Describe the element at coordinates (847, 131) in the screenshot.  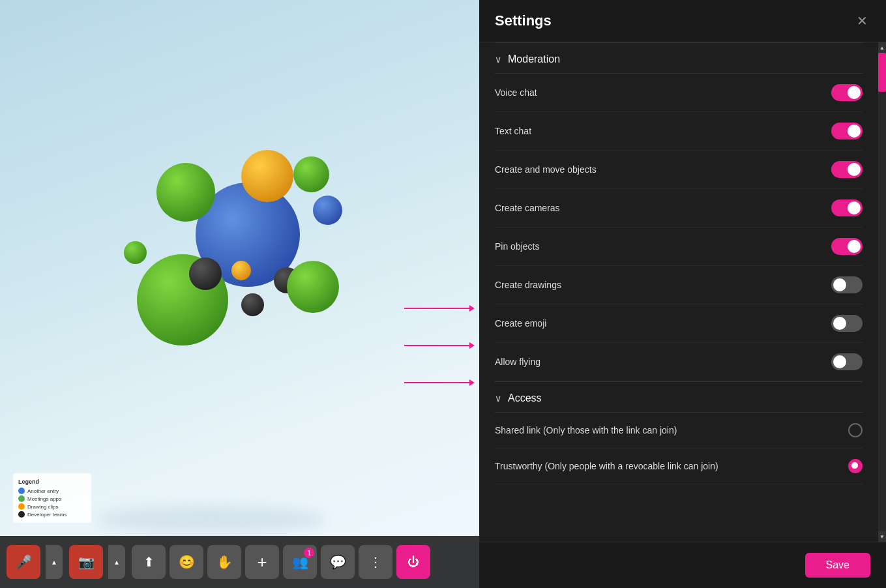
I see `text-chat-toggle` at that location.